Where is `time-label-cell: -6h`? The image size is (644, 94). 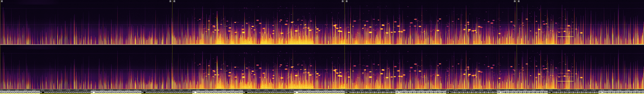
time-label-cell: -6h is located at coordinates (144, 92).